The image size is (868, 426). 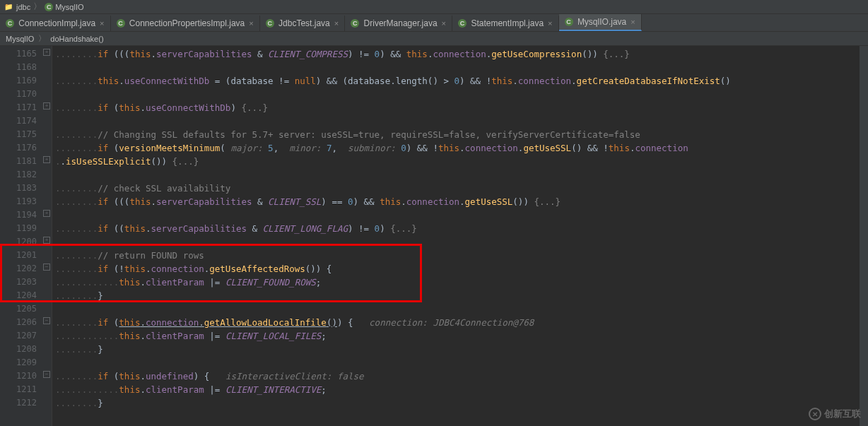 What do you see at coordinates (17, 7) in the screenshot?
I see `nav-folder: jdbc` at bounding box center [17, 7].